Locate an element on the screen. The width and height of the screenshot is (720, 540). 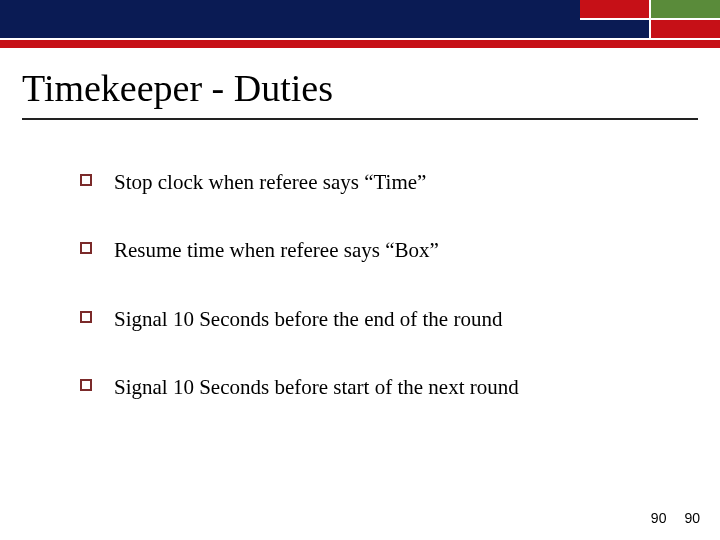
footer: 90 90 is located at coordinates (676, 518).